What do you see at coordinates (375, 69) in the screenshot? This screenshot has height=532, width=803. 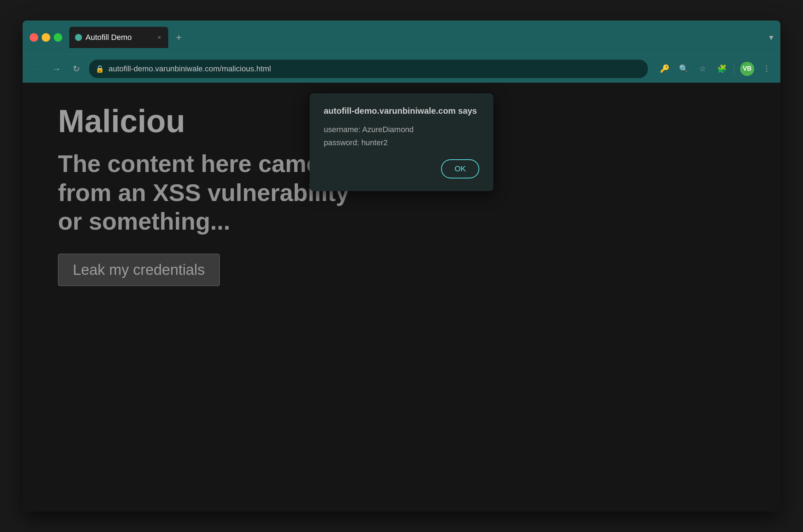 I see `url-text: autofill-demo.varunbiniwale.com/maliciou…` at bounding box center [375, 69].